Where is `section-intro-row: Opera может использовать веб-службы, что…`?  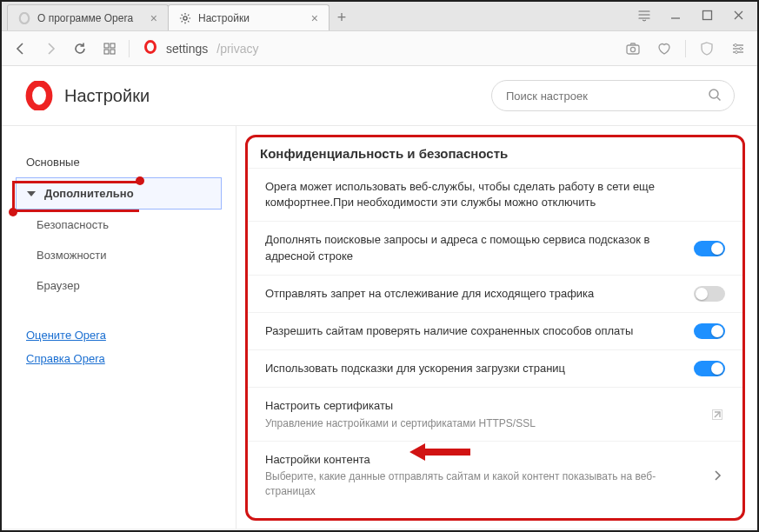
section-intro-row: Opera может использовать веб-службы, что… is located at coordinates (496, 195).